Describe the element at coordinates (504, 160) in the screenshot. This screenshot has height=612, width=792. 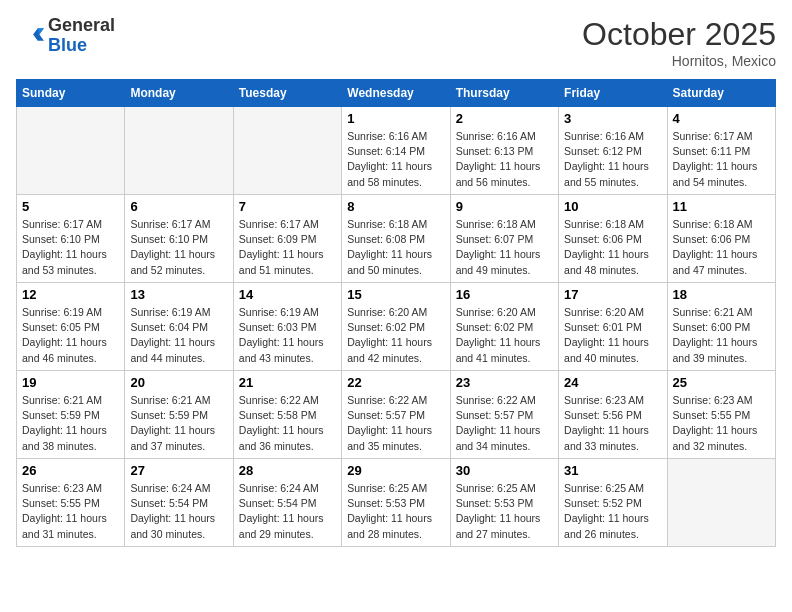
I see `day-info: Sunrise: 6:16 AMSunset: 6:13 PMDaylight:…` at that location.